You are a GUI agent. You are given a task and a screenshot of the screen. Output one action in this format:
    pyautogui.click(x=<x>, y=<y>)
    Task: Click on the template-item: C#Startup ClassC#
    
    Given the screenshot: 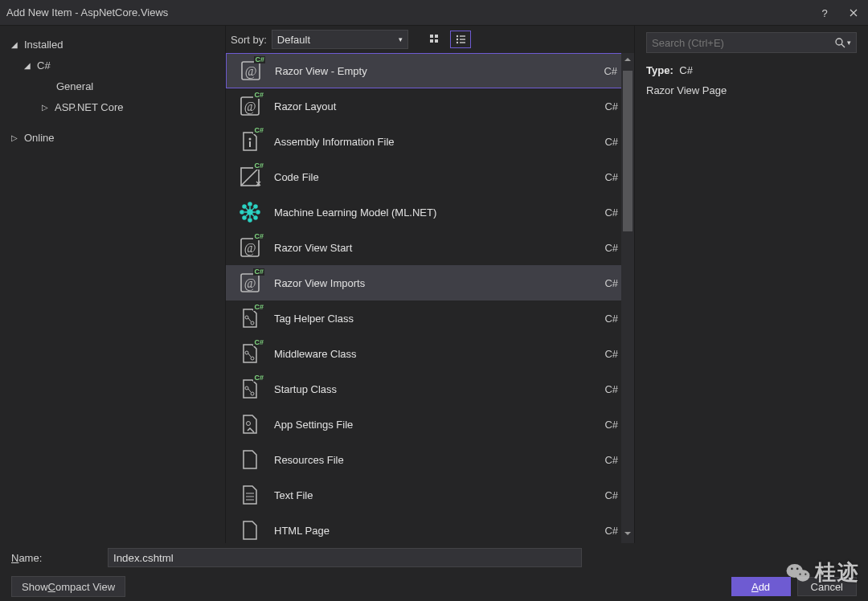 What is the action you would take?
    pyautogui.click(x=430, y=389)
    